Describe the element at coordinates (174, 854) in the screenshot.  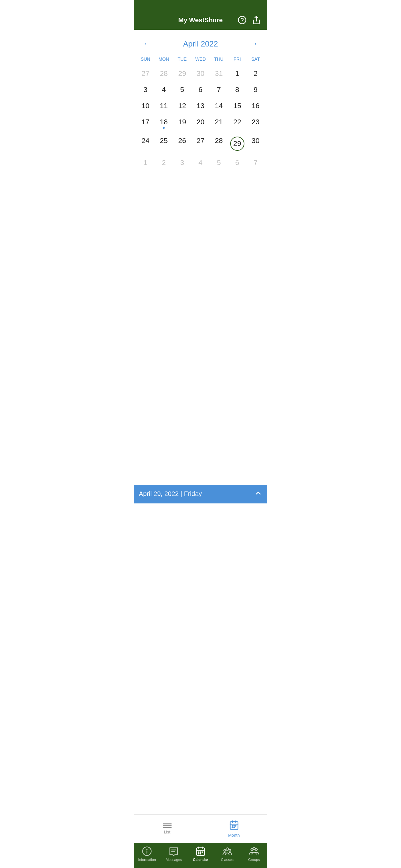
I see `nav-item-messages: Messages` at that location.